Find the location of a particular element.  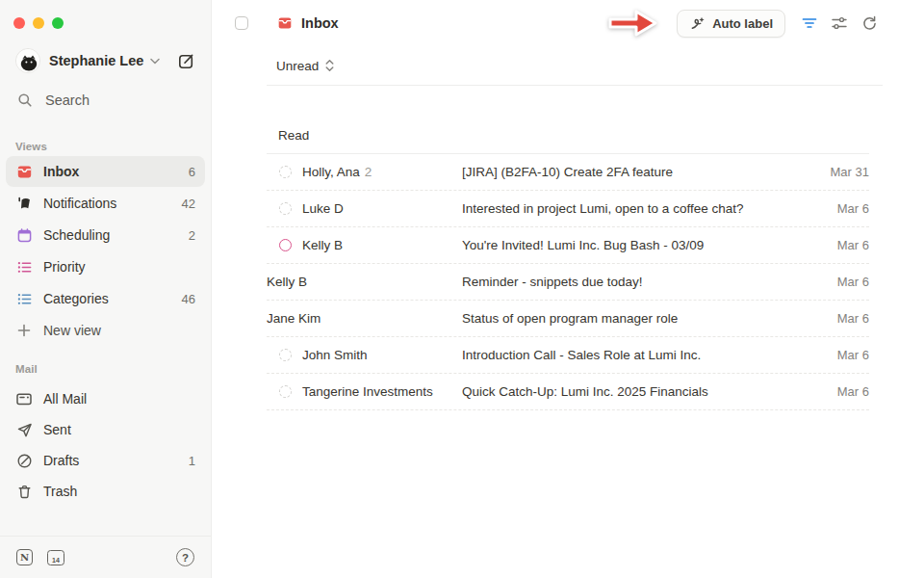

read-section-label: Read is located at coordinates (601, 135).